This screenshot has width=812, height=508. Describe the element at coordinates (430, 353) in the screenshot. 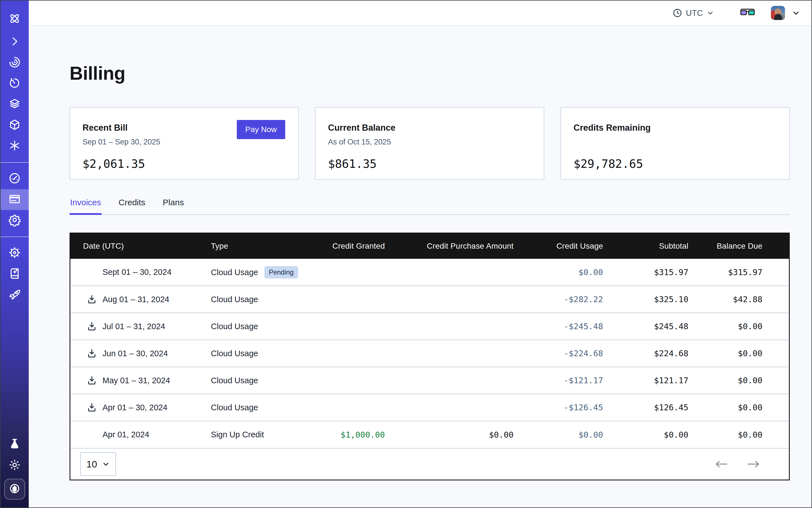

I see `table-row: Jun 01 – 30, 2024 Cloud Usage -$224.68 $…` at that location.